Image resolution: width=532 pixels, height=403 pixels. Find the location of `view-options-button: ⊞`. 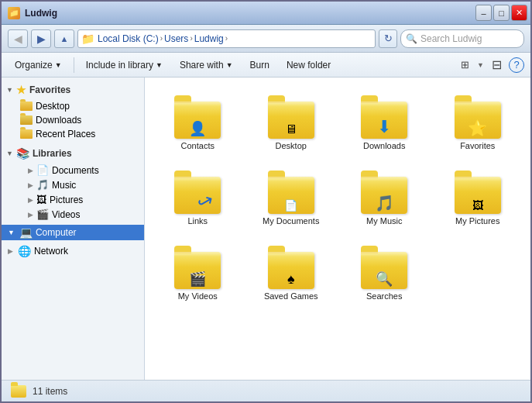

view-options-button: ⊞ is located at coordinates (465, 65).